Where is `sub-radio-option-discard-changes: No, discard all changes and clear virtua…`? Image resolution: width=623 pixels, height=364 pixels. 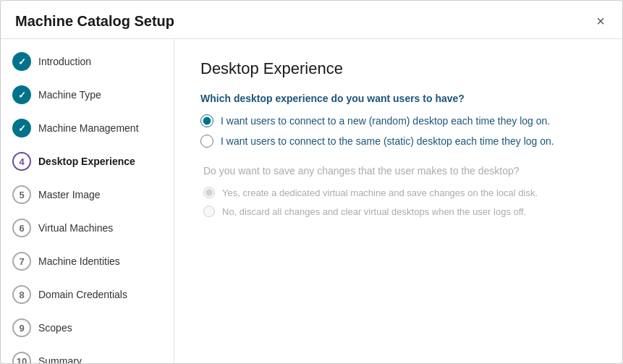
sub-radio-option-discard-changes: No, discard all changes and clear virtua… is located at coordinates (399, 211).